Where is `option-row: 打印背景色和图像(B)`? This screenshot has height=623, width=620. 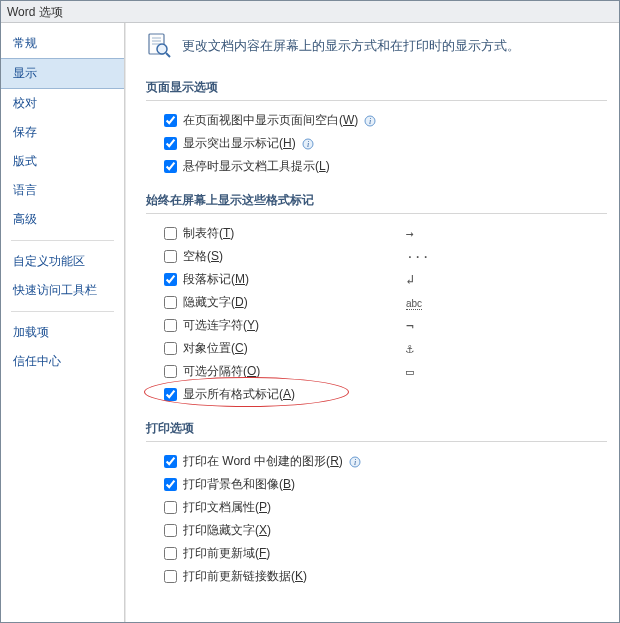 option-row: 打印背景色和图像(B) is located at coordinates (376, 484).